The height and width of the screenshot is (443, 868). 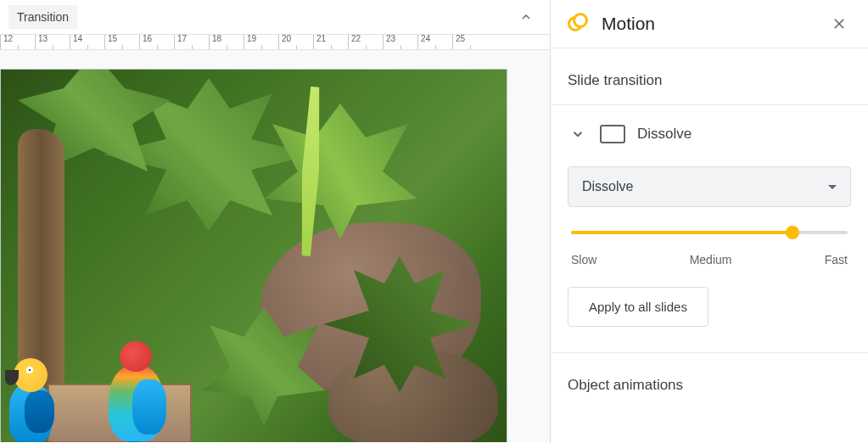 What do you see at coordinates (261, 42) in the screenshot?
I see `ruler-tick: 19` at bounding box center [261, 42].